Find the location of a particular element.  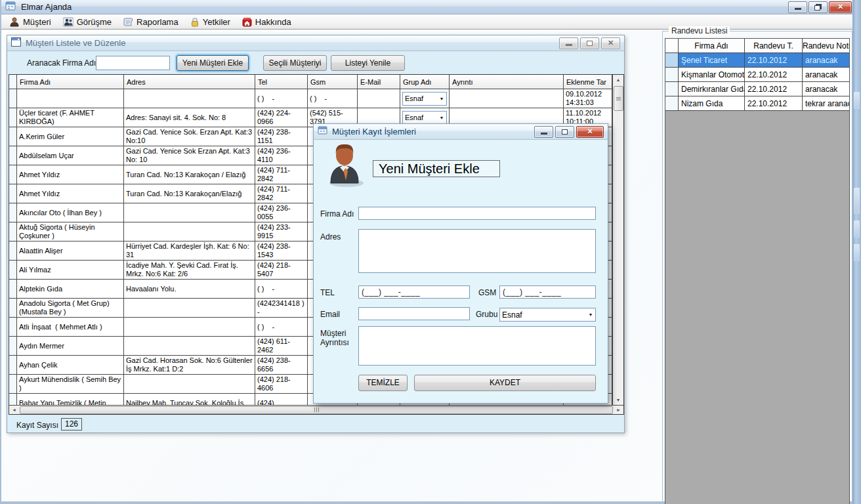

cell-tel: (424) 711-2842 is located at coordinates (282, 175).